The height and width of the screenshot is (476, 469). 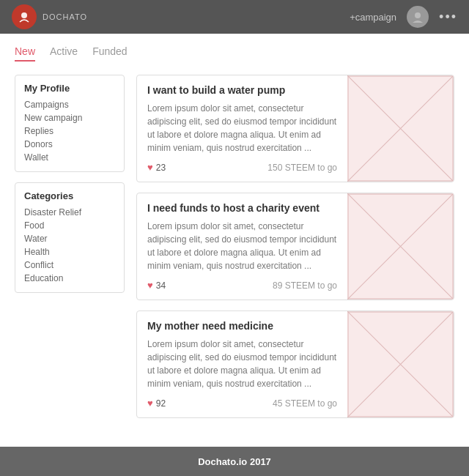 I want to click on menu-dots-icon: •••, so click(x=448, y=17).